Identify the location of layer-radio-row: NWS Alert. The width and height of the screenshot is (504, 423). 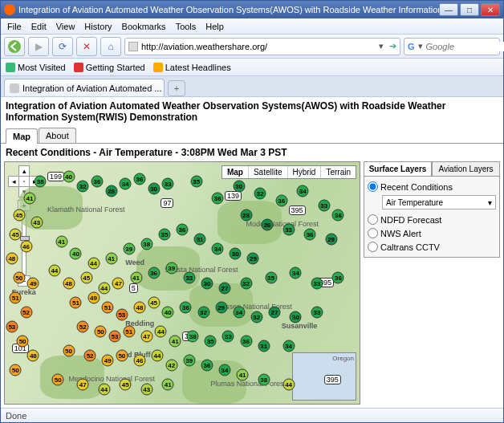
(432, 233).